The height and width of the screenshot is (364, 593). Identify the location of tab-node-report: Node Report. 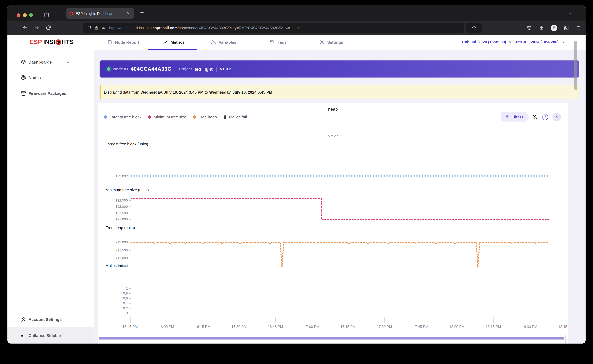
(123, 42).